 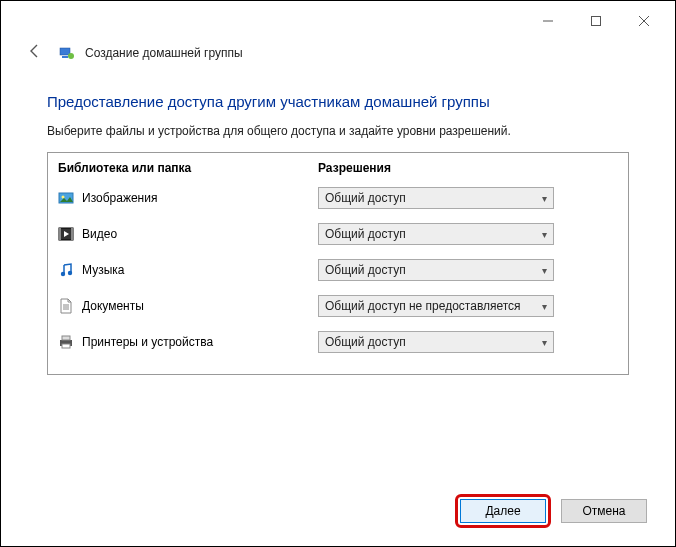 I want to click on row-documents: Документы Общий доступ не предоставляетс…, so click(x=338, y=306).